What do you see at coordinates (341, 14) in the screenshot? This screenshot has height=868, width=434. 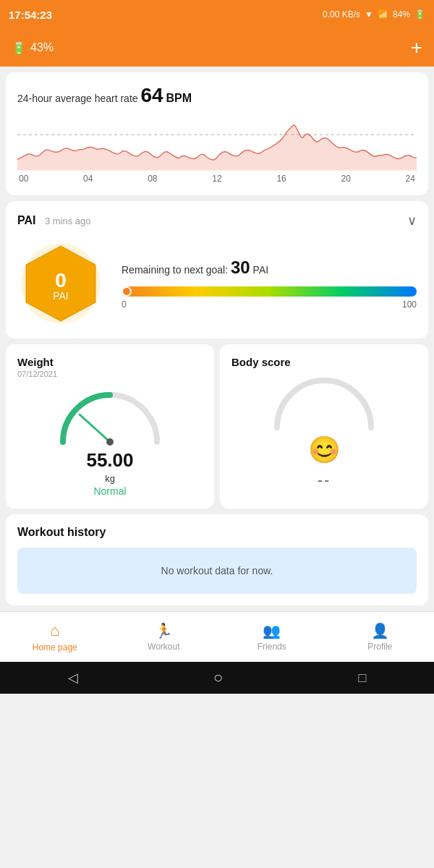 I see `data-speed: 0.00 KB/s` at bounding box center [341, 14].